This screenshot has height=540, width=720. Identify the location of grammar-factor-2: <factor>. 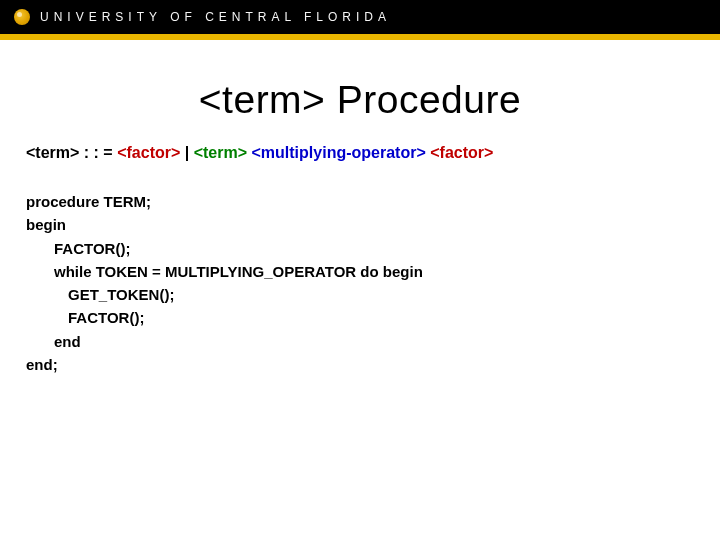
(462, 152).